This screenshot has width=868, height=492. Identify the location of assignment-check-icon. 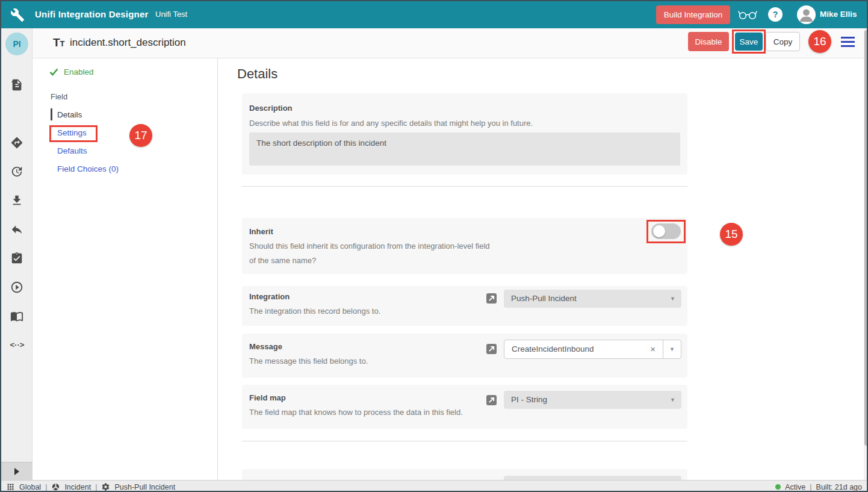
(17, 258).